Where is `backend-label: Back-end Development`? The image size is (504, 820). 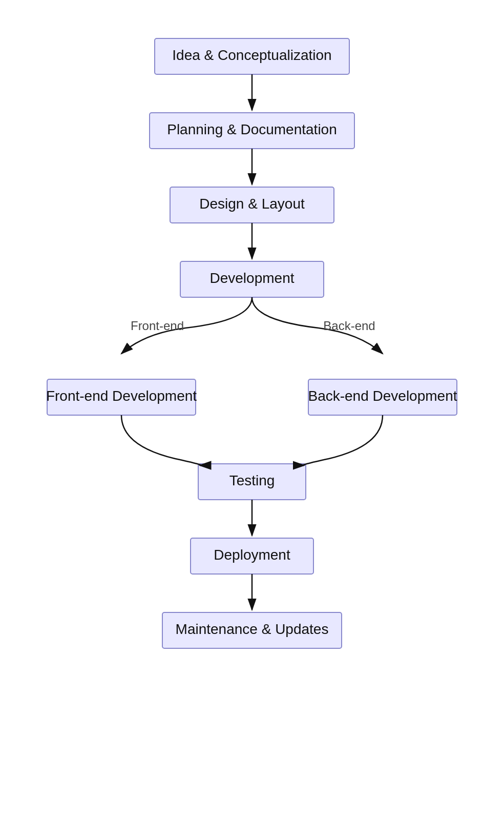 backend-label: Back-end Development is located at coordinates (382, 396).